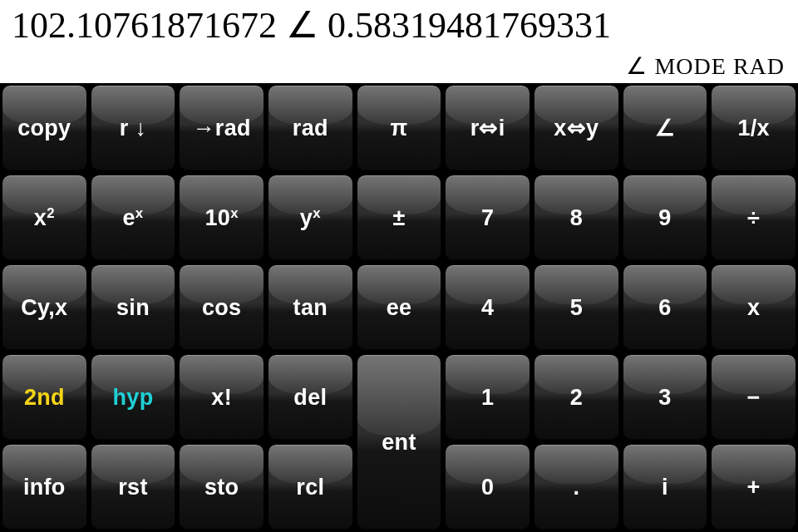 The height and width of the screenshot is (532, 798). I want to click on key-label: 9, so click(665, 218).